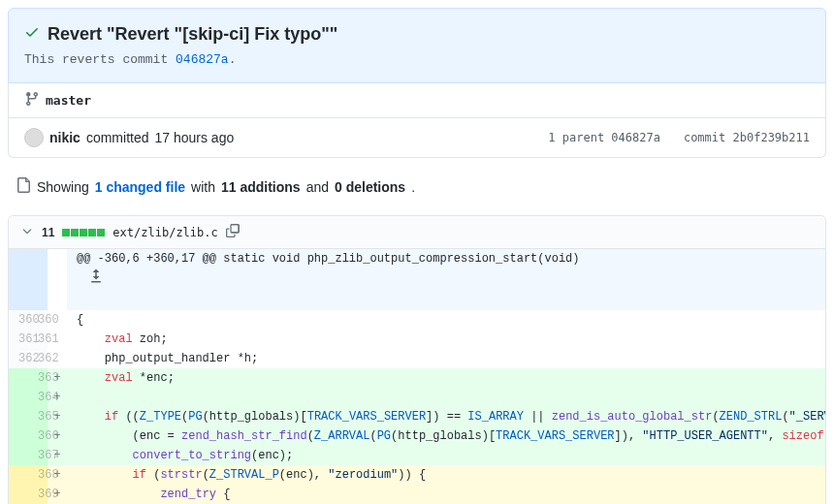 The height and width of the screenshot is (504, 834). I want to click on diff-line: 369+ zend_try {, so click(417, 494).